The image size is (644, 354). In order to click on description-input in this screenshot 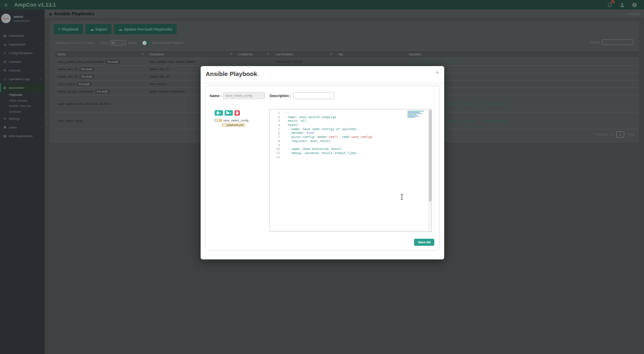, I will do `click(314, 96)`.